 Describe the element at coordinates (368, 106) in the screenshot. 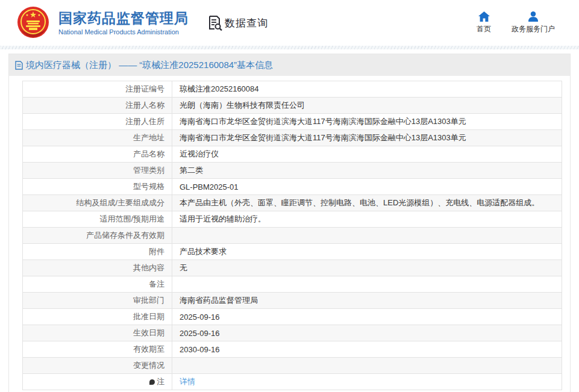

I see `row-value: 光朗（海南）生物科技有限责任公司` at that location.